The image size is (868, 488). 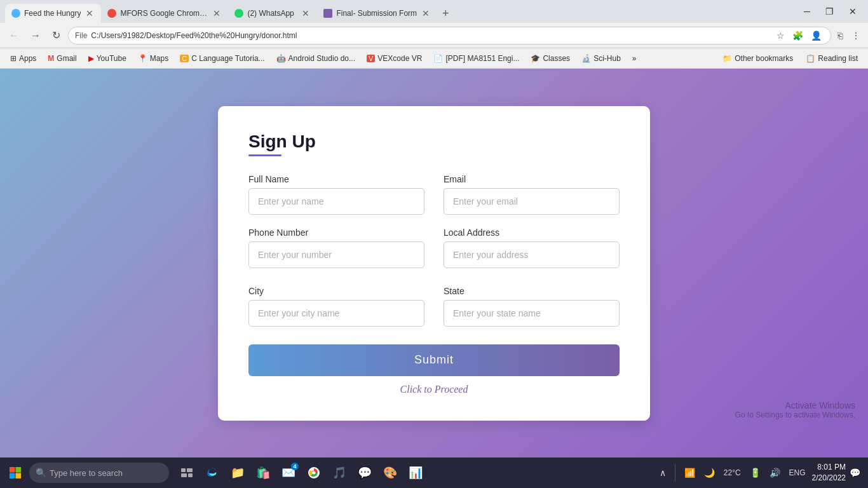 I want to click on state-group: State, so click(x=531, y=306).